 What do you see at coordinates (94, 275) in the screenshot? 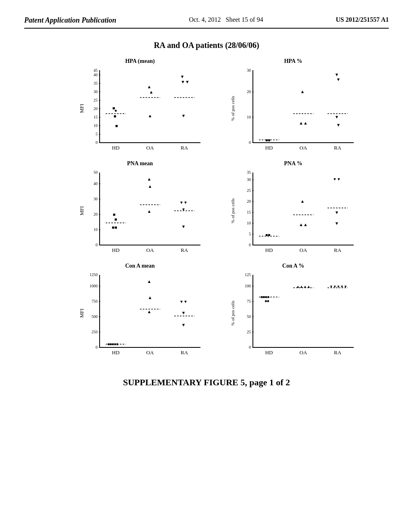
I see `svg-text: 1250` at bounding box center [94, 275].